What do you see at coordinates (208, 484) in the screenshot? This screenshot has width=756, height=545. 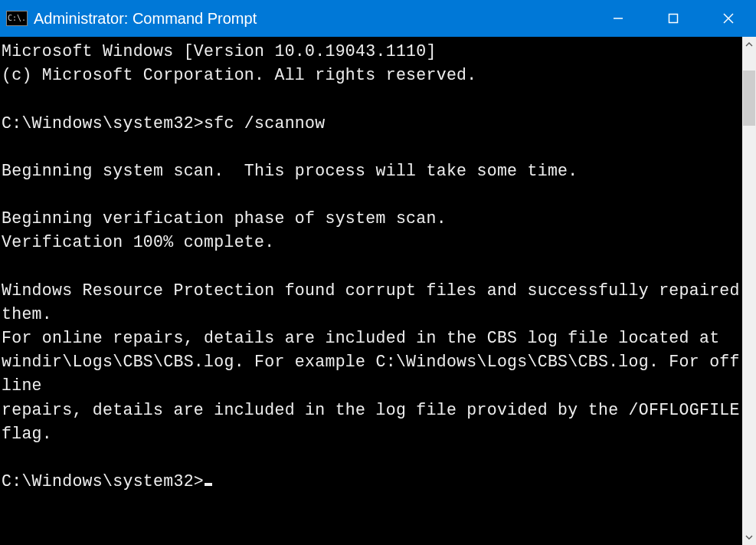 I see `terminal-cursor` at bounding box center [208, 484].